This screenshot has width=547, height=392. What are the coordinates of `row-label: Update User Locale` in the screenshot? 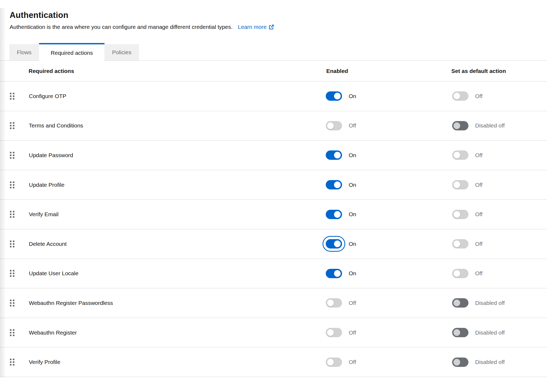 It's located at (54, 273).